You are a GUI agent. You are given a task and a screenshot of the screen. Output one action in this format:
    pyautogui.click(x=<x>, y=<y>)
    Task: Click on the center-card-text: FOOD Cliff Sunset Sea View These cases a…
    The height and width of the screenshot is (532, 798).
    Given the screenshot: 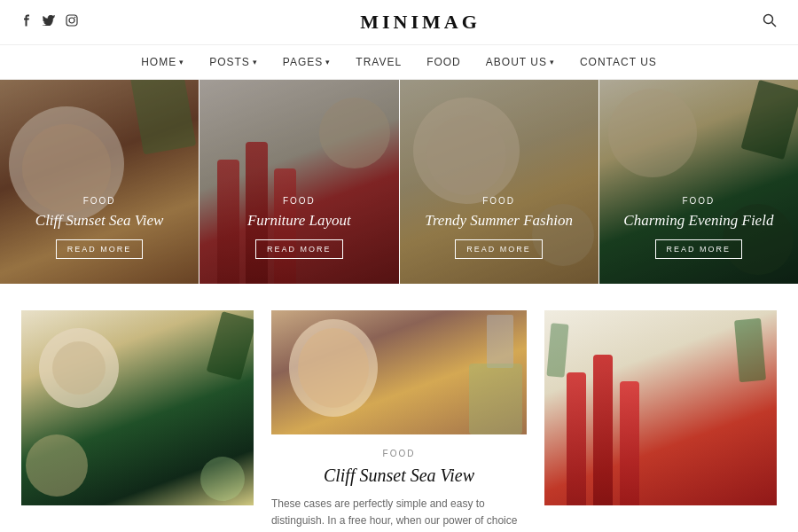 What is the action you would take?
    pyautogui.click(x=399, y=483)
    